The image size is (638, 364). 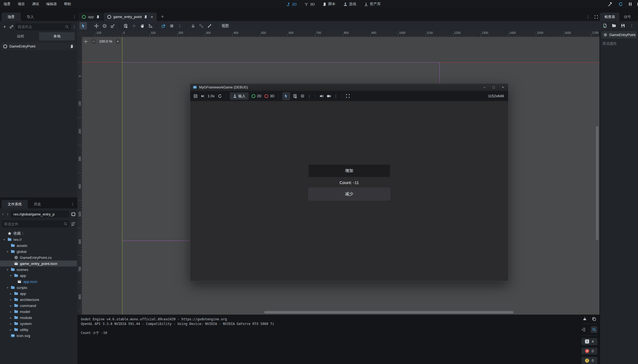 I want to click on 3d-debug-toggle: 3D, so click(x=269, y=96).